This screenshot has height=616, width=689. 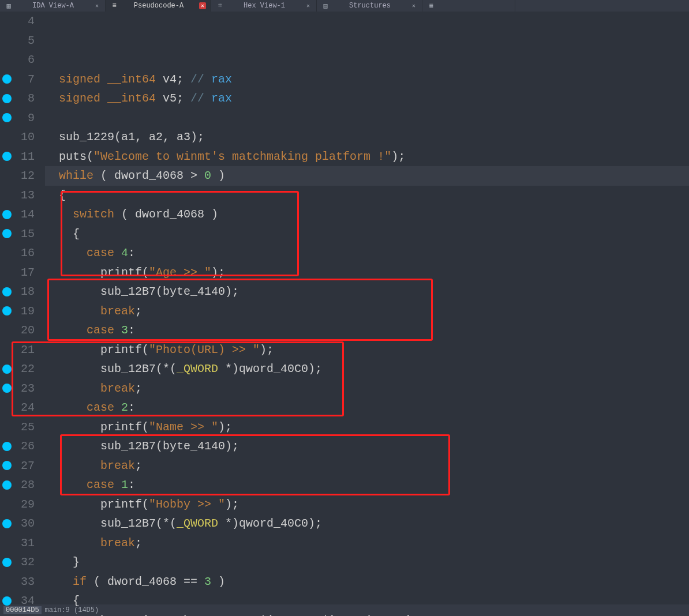 I want to click on line-number: 26, so click(x=17, y=446).